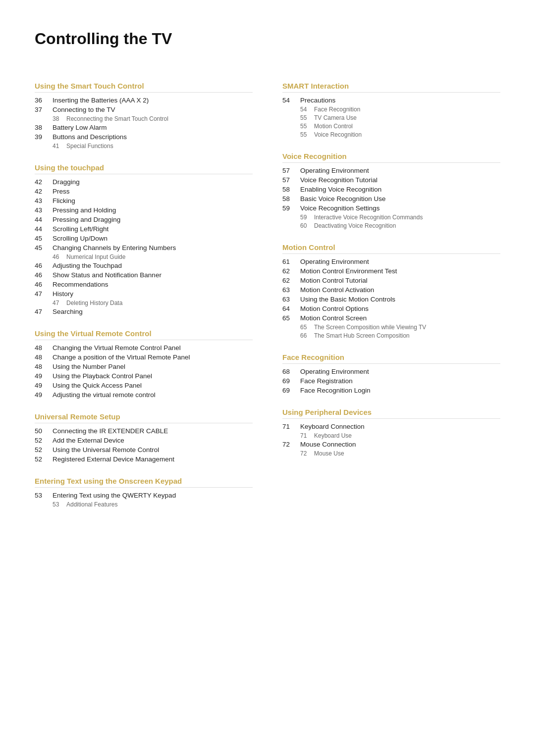  I want to click on section-heading: Using Peripheral Devices, so click(391, 413).